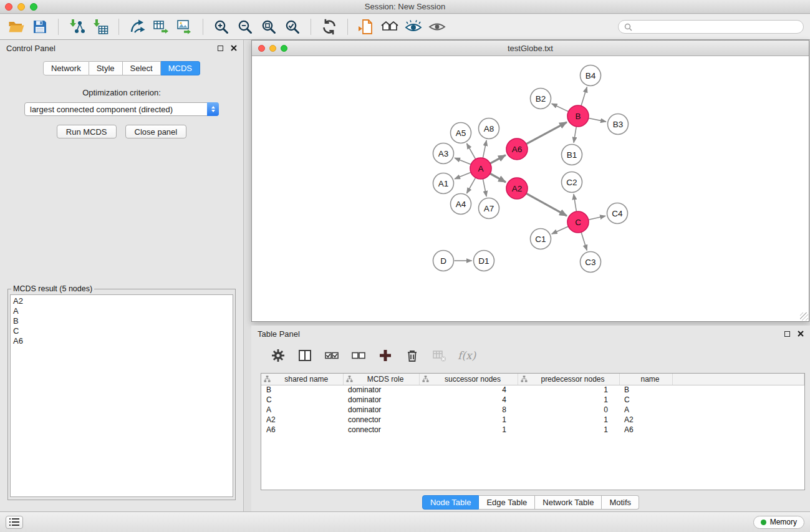  I want to click on graph-edge-A-A2, so click(498, 178).